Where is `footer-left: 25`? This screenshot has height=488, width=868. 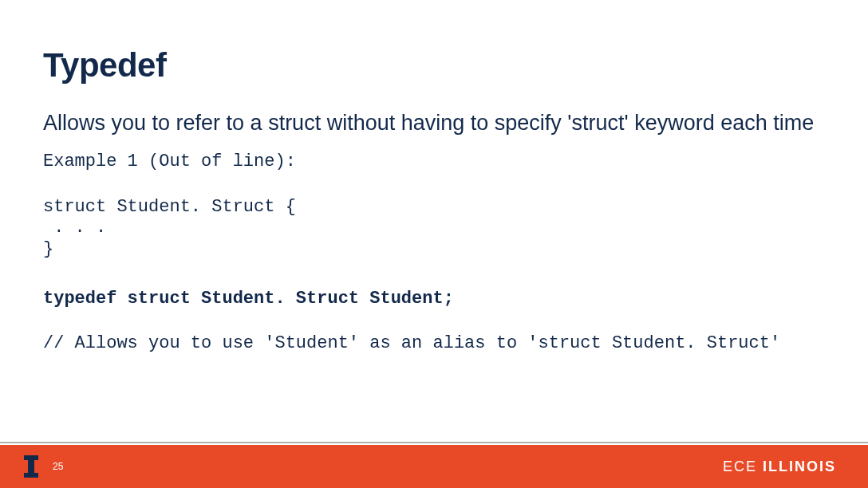
footer-left: 25 is located at coordinates (43, 466).